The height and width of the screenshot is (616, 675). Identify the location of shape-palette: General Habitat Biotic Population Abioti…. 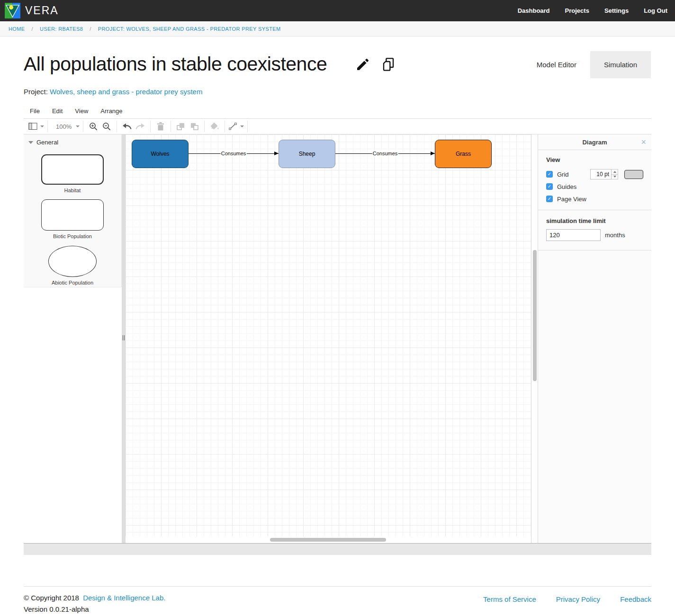
(73, 339).